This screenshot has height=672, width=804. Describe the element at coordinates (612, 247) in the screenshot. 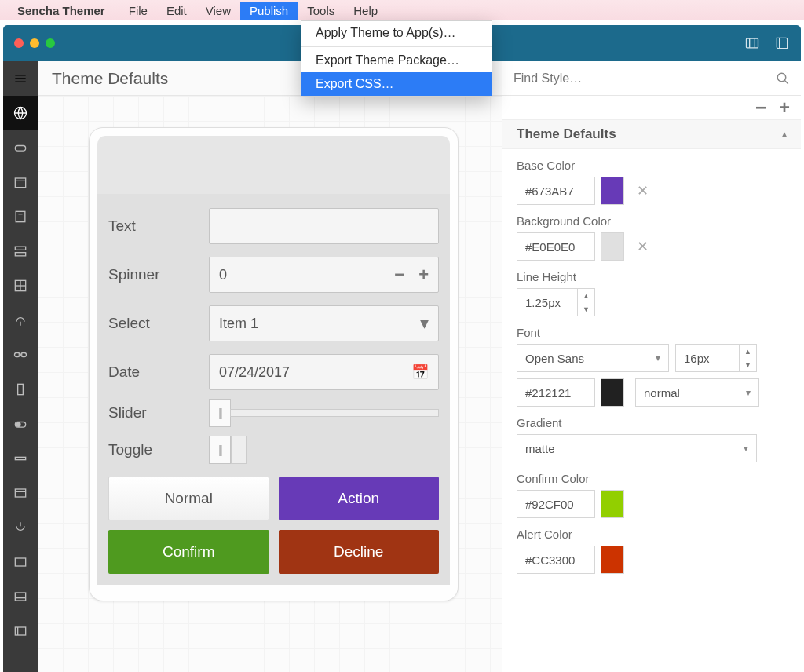

I see `bg-color-swatch` at that location.